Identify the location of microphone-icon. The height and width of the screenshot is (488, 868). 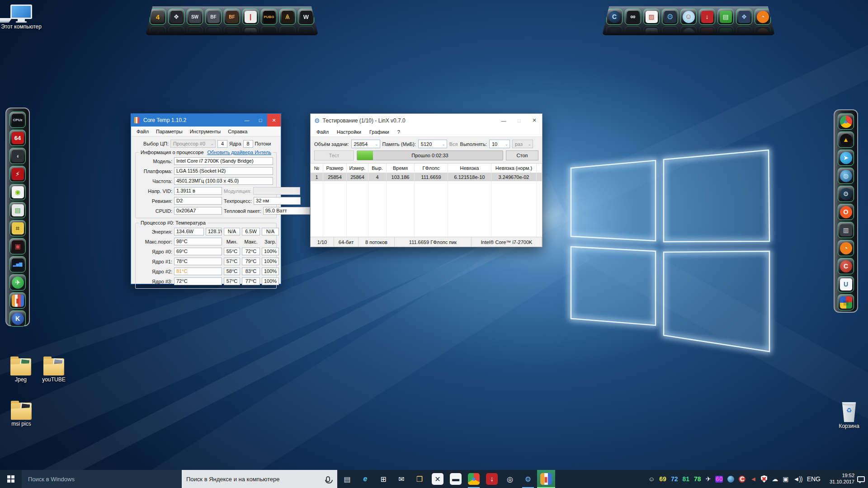
(328, 479).